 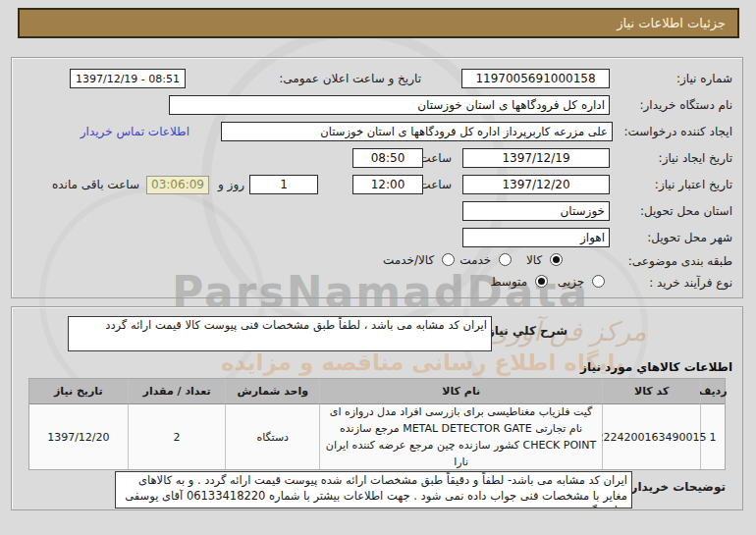 What do you see at coordinates (436, 158) in the screenshot?
I see `created-time-label: ساعت` at bounding box center [436, 158].